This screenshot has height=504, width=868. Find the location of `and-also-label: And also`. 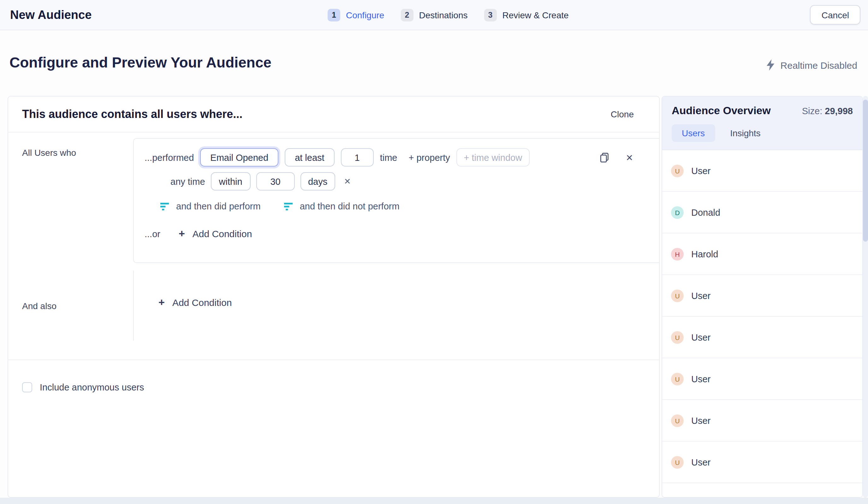

and-also-label: And also is located at coordinates (39, 306).